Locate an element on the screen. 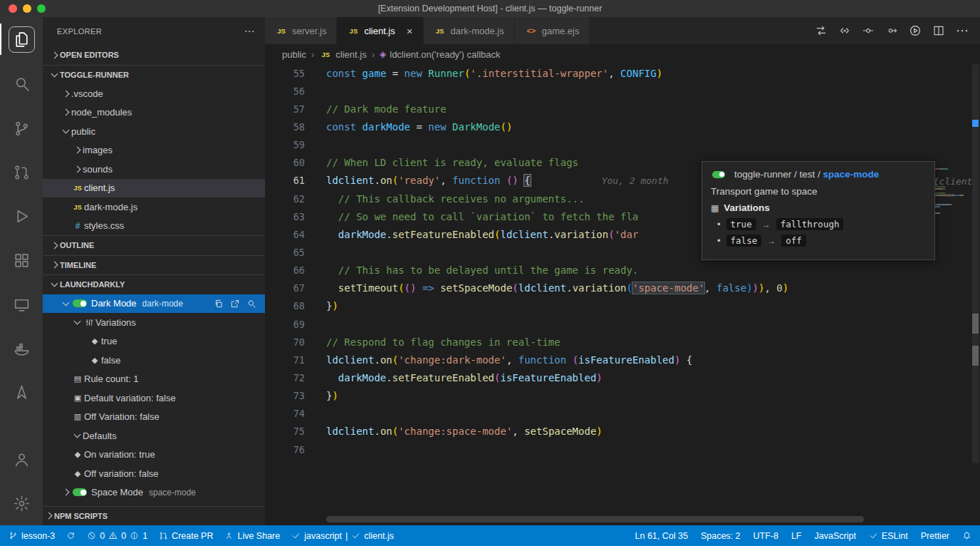 This screenshot has height=546, width=980. search-small-icon is located at coordinates (251, 304).